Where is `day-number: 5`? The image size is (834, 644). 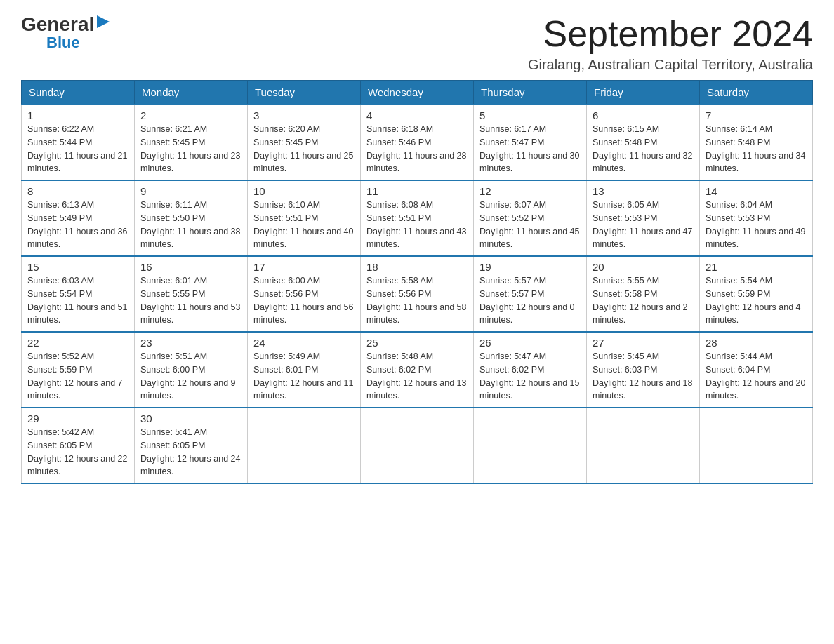 day-number: 5 is located at coordinates (530, 115).